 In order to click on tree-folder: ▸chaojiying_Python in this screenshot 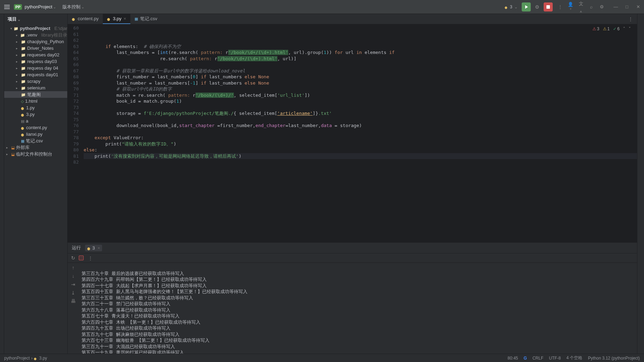, I will do `click(36, 42)`.